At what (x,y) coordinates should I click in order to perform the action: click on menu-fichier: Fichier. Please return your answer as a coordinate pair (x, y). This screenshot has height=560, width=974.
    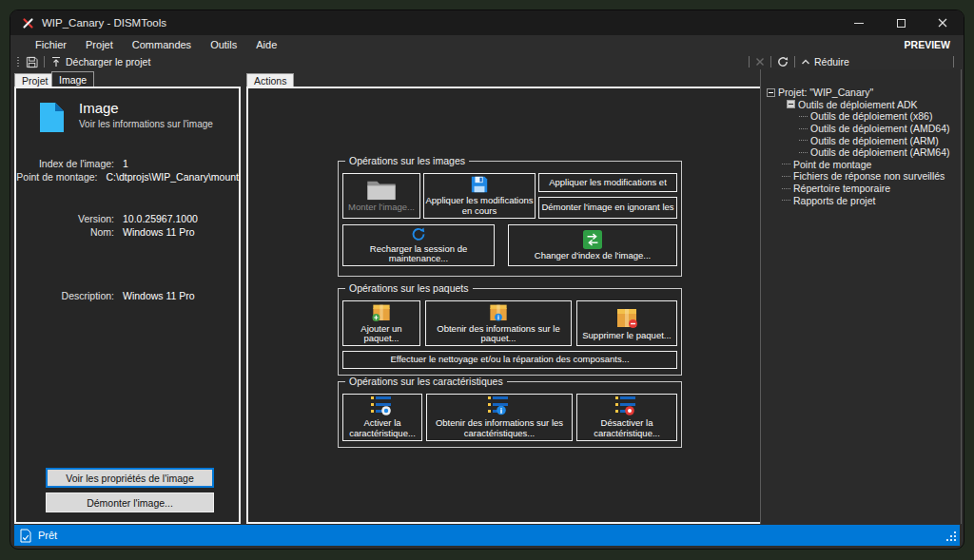
    Looking at the image, I should click on (51, 45).